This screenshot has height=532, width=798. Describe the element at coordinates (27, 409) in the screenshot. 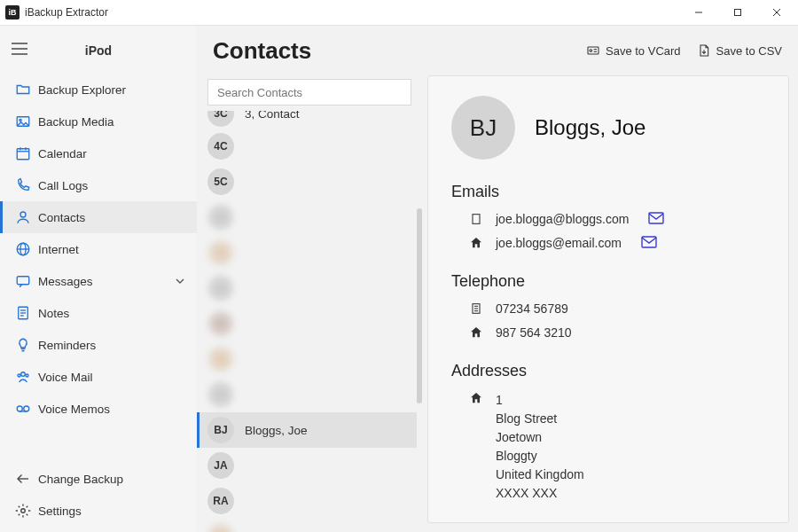

I see `voicememos-icon` at that location.